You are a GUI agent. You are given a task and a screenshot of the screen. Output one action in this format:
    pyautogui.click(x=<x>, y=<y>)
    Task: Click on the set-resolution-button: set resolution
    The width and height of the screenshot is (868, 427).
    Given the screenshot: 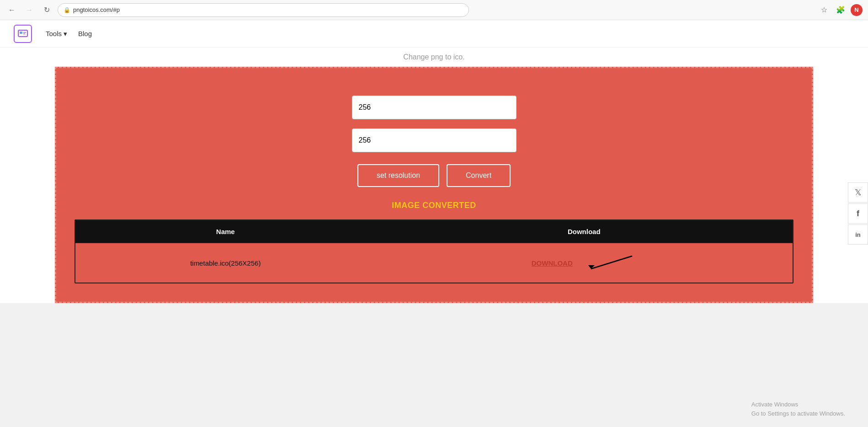 What is the action you would take?
    pyautogui.click(x=399, y=176)
    